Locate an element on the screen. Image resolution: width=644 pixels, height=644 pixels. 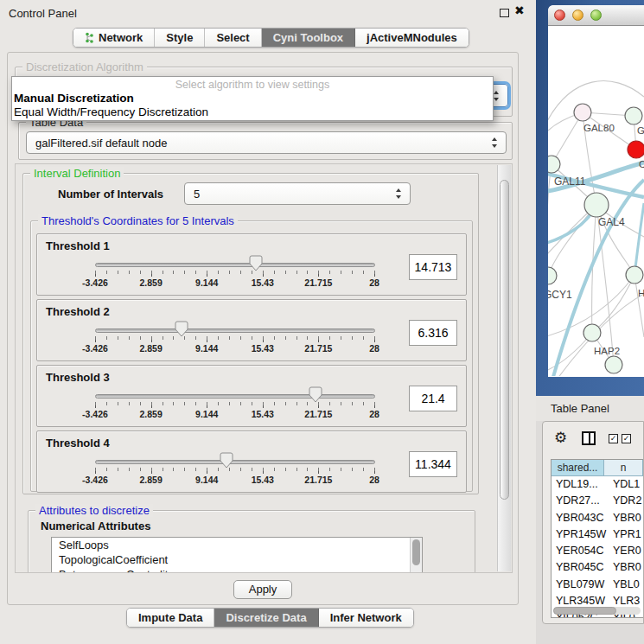
network-window: GAL80 GA C GAL11 GAL4 GCY1 HAP2 H is located at coordinates (596, 191).